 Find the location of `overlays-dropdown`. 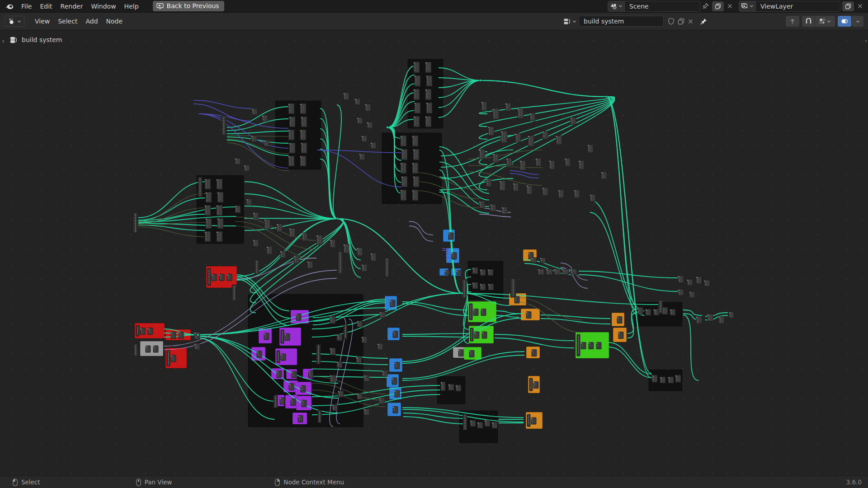

overlays-dropdown is located at coordinates (858, 21).